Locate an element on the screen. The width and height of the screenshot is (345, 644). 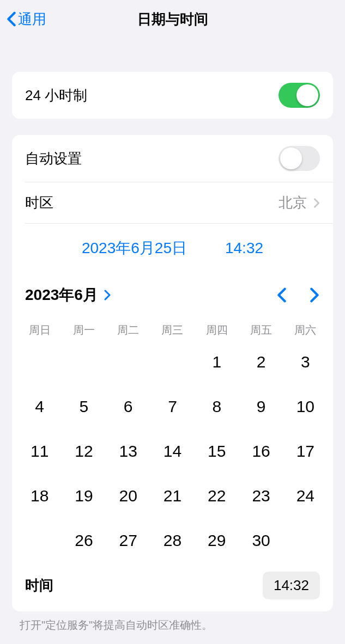
day-cell: 13 is located at coordinates (129, 451).